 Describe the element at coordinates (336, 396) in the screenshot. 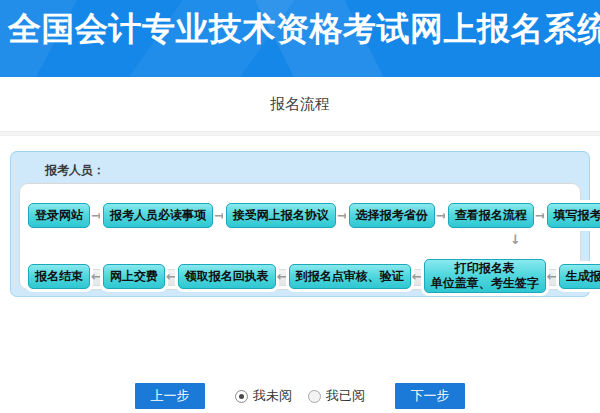

I see `radio-has-read: 我已阅` at that location.